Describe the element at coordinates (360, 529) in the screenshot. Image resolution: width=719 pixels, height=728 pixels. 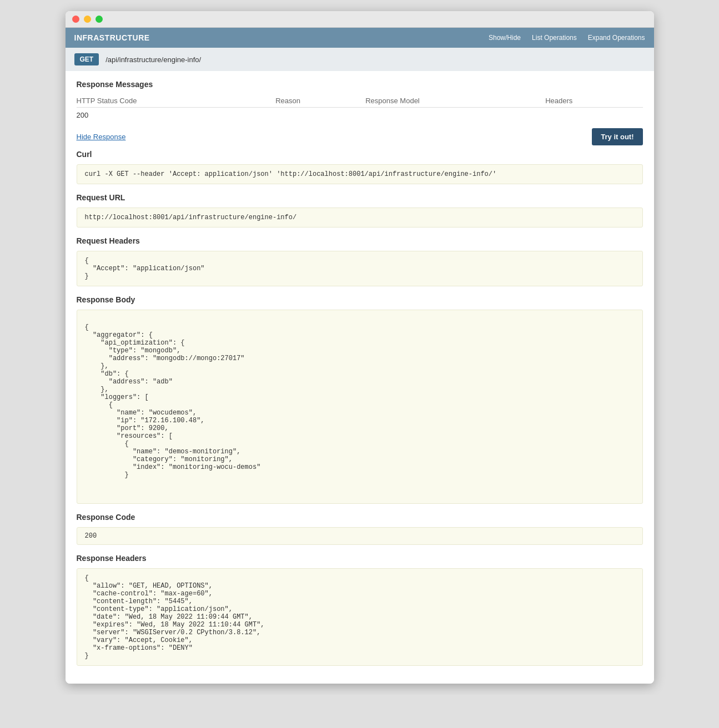
I see `response-code-section: Response Code 200` at that location.